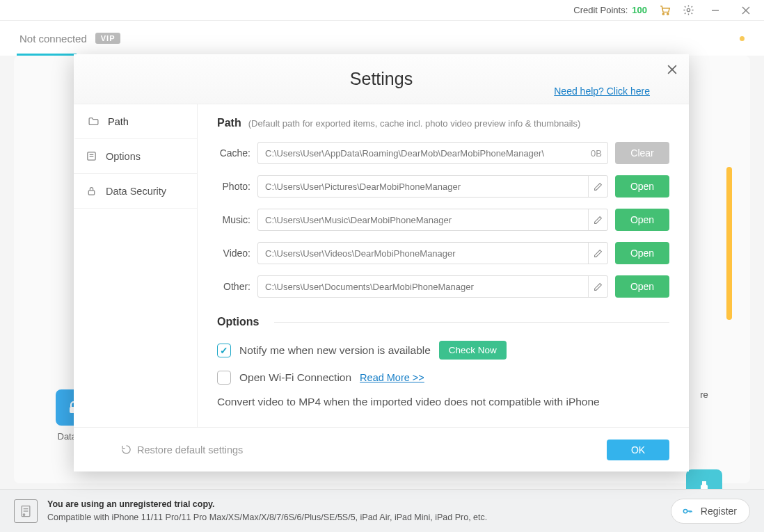 This screenshot has width=764, height=532. I want to click on banner-line1: You are using an unregistered trial copy…, so click(354, 505).